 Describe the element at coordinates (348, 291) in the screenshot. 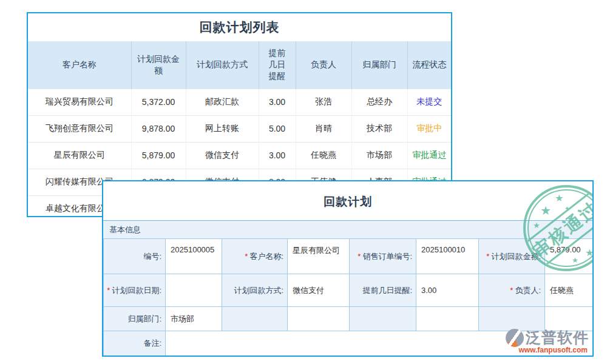

I see `form-row: *计划回款日期: 计划回款方式: 微信支付 提前几日提醒: 3.00 *负责人:…` at that location.